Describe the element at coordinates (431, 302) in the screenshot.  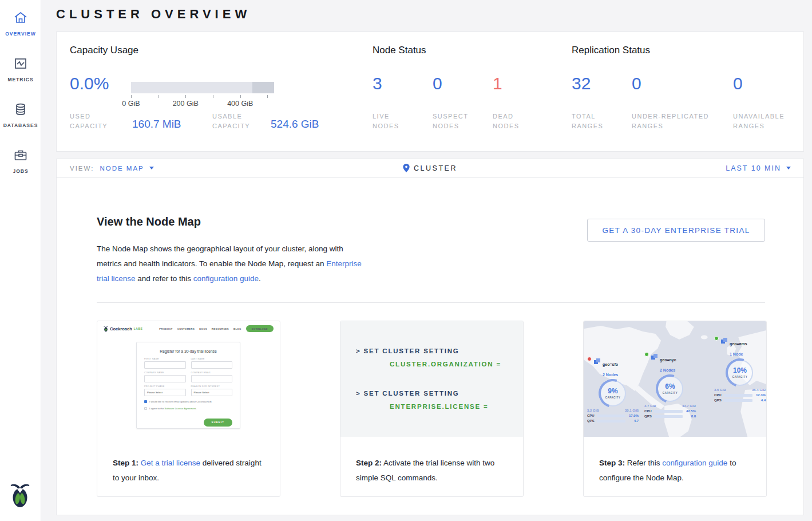
I see `divider` at that location.